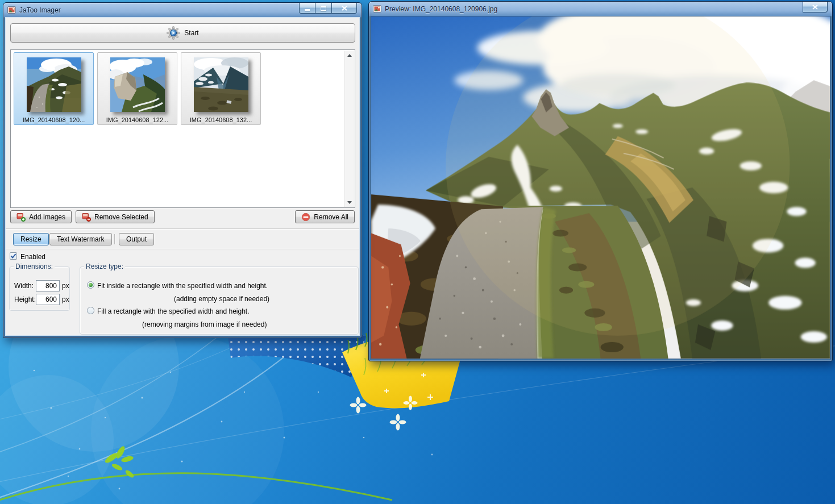 The width and height of the screenshot is (835, 504). I want to click on close-button, so click(344, 8).